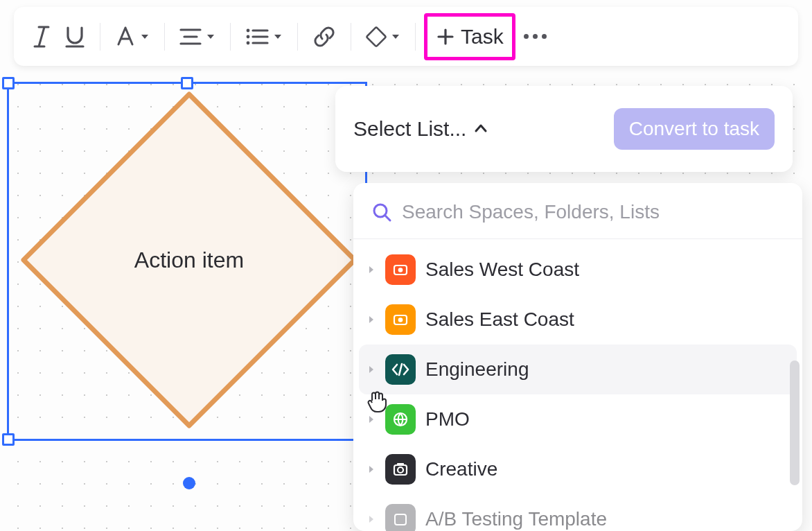 Image resolution: width=812 pixels, height=531 pixels. Describe the element at coordinates (578, 320) in the screenshot. I see `space-item-sales-east: Sales East Coast` at that location.